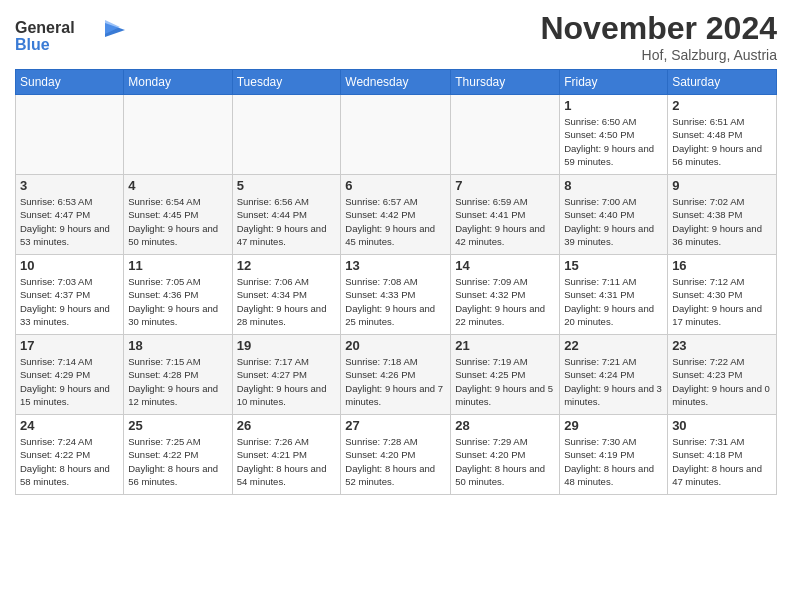 This screenshot has height=612, width=792. What do you see at coordinates (396, 426) in the screenshot?
I see `day-number: 27` at bounding box center [396, 426].